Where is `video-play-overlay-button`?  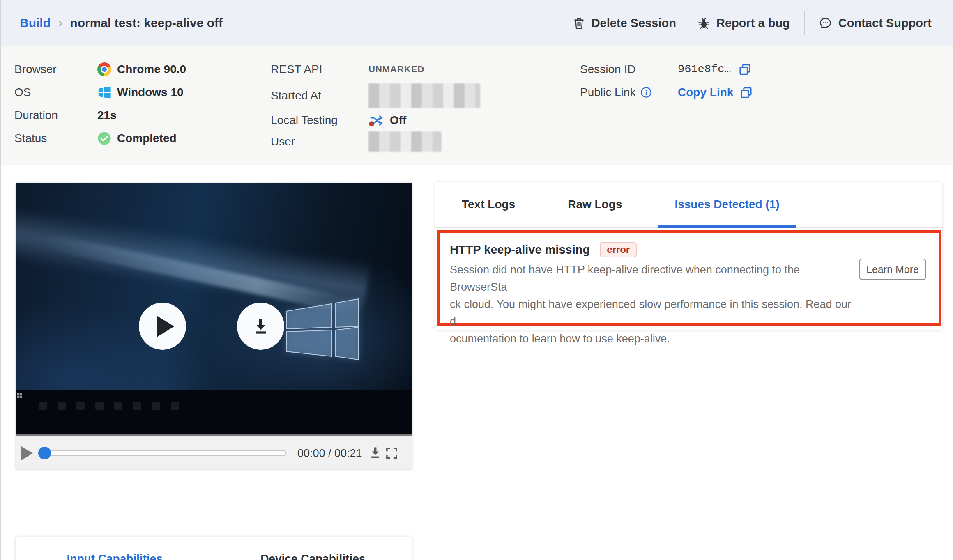
video-play-overlay-button is located at coordinates (163, 326).